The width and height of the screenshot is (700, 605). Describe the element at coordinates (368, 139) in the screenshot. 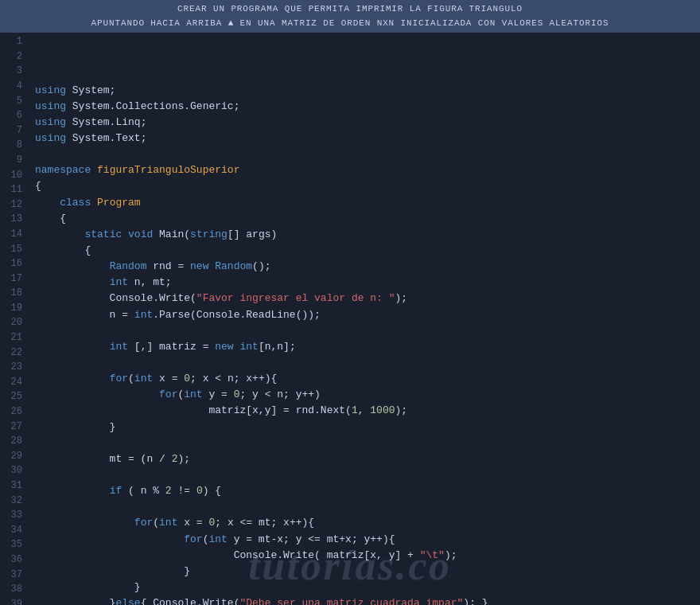

I see `code-line: using System.Text;` at that location.